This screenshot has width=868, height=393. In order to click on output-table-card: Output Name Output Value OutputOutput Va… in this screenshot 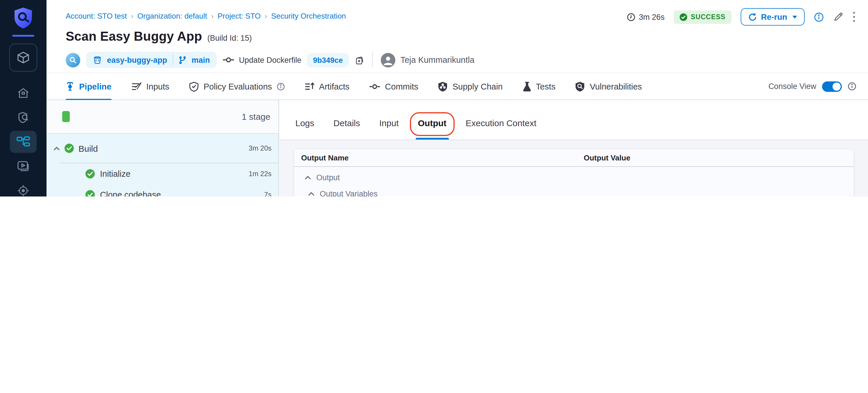, I will do `click(574, 173)`.